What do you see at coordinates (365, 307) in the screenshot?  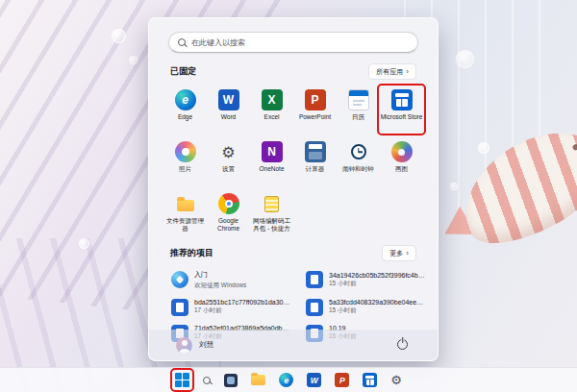 I see `recommended-item-file: 5a33fcdd408329a390be04ee63c74... 15 小时前` at bounding box center [365, 307].